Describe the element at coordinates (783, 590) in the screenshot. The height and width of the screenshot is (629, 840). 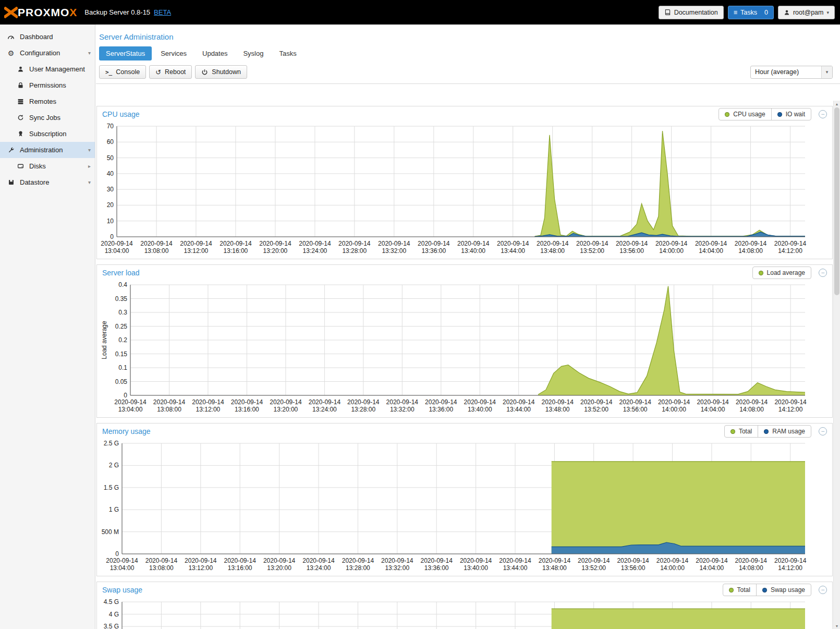
I see `legend-item-swap-usage: Swap usage` at that location.